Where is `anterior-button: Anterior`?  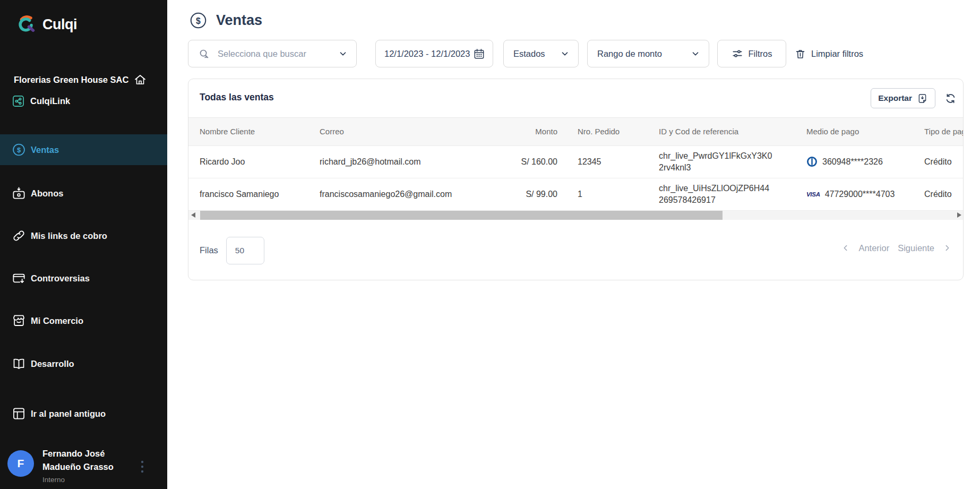 anterior-button: Anterior is located at coordinates (874, 248).